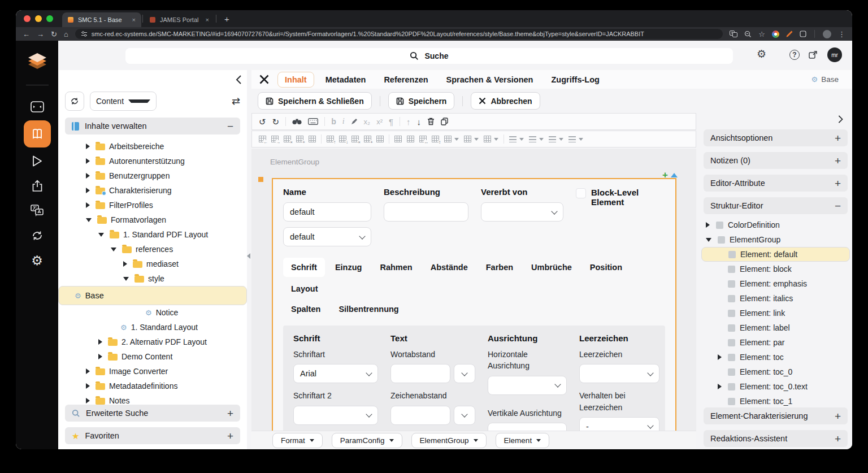 The image size is (868, 473). What do you see at coordinates (775, 387) in the screenshot?
I see `structure-item: Element: toc_0.text` at bounding box center [775, 387].